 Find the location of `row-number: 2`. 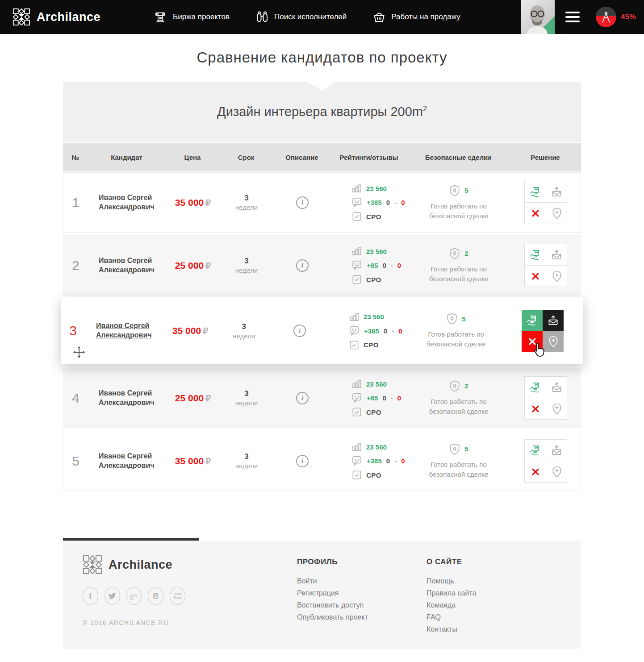

row-number: 2 is located at coordinates (76, 266).